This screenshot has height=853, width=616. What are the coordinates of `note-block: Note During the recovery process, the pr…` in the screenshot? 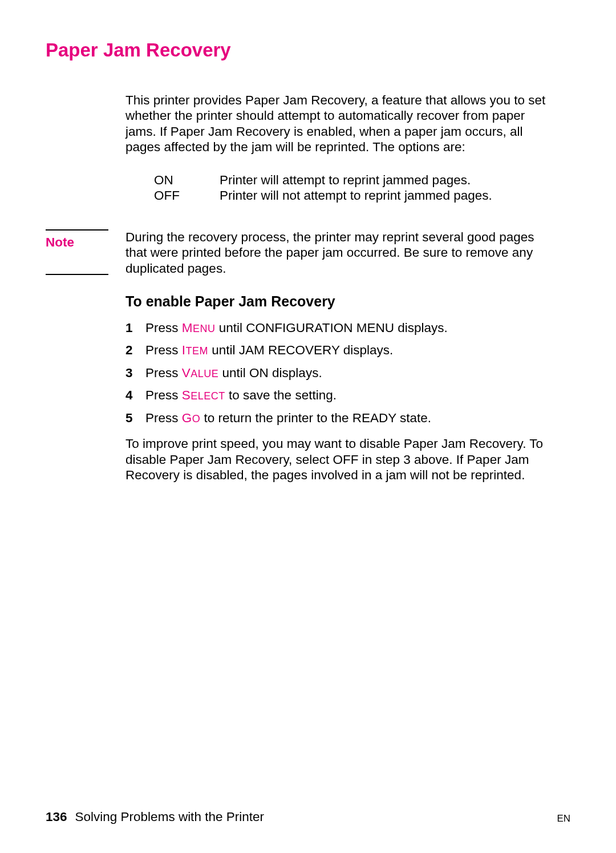 It's located at (308, 253).